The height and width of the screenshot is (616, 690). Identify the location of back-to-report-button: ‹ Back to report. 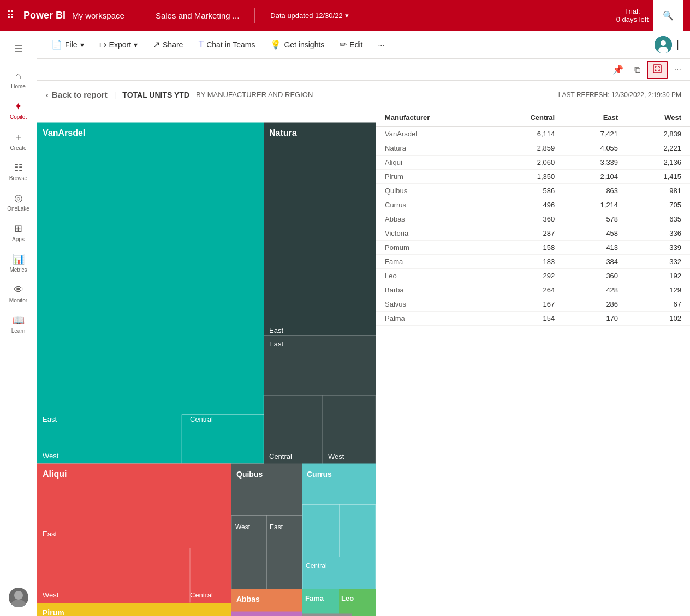
(76, 95).